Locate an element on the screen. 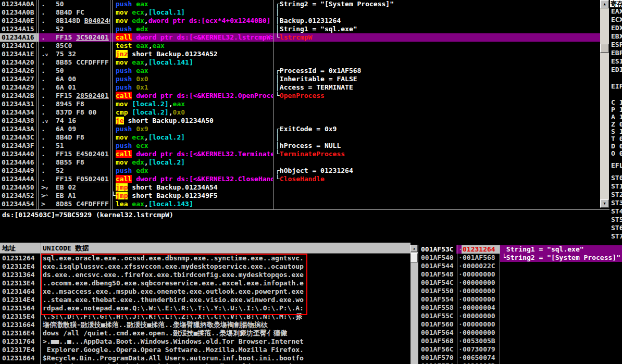 The image size is (622, 364). register-row: P 1 is located at coordinates (616, 110).